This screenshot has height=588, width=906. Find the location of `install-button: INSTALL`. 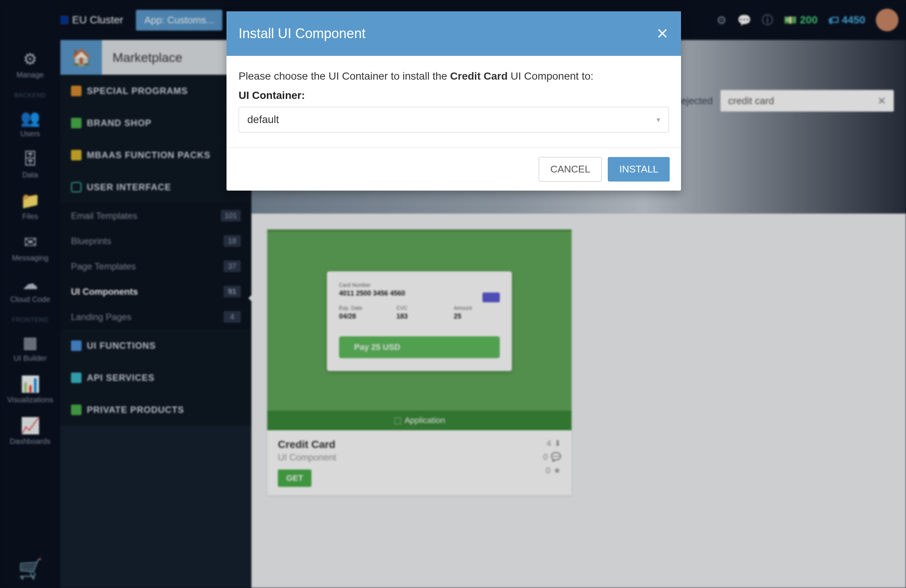

install-button: INSTALL is located at coordinates (639, 169).